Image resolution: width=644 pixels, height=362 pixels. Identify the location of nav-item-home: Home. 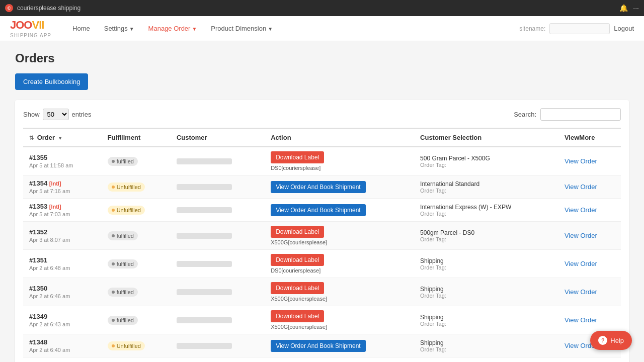
(82, 28).